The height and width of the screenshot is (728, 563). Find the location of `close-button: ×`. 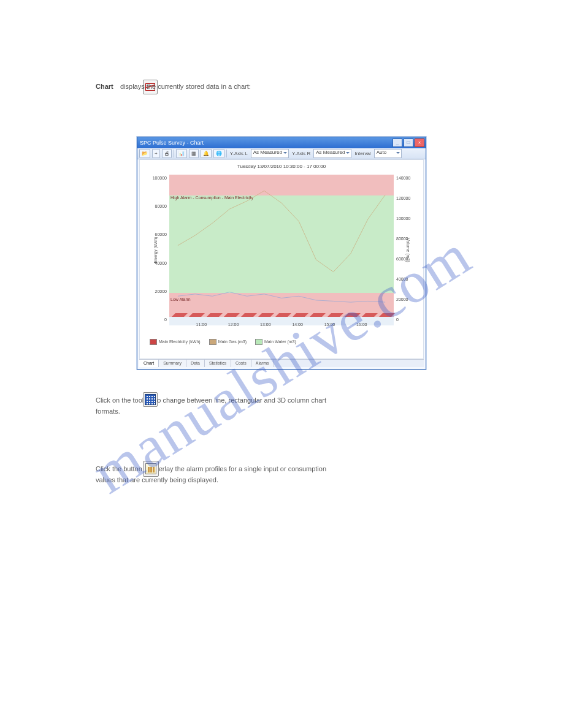

close-button: × is located at coordinates (419, 143).